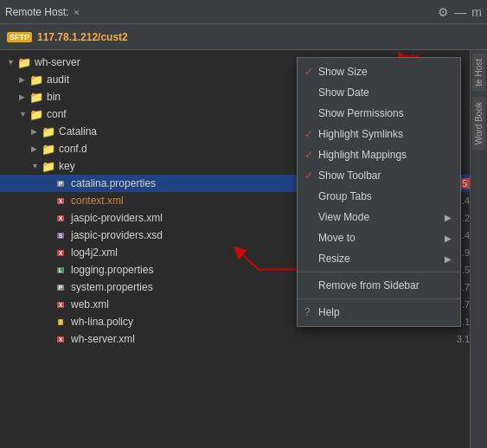  Describe the element at coordinates (381, 259) in the screenshot. I see `menu-label: Resize` at that location.